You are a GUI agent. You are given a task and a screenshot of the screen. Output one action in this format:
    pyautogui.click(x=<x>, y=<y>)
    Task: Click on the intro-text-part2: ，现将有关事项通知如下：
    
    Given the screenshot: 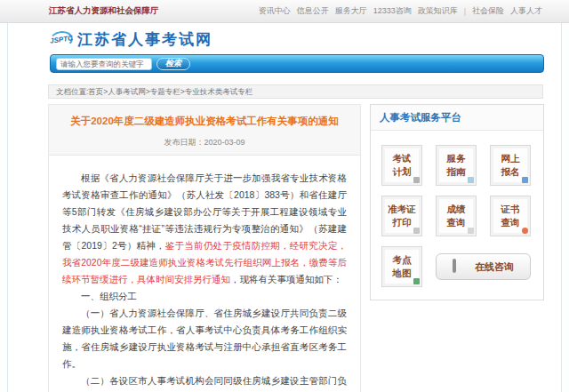 What is the action you would take?
    pyautogui.click(x=286, y=279)
    